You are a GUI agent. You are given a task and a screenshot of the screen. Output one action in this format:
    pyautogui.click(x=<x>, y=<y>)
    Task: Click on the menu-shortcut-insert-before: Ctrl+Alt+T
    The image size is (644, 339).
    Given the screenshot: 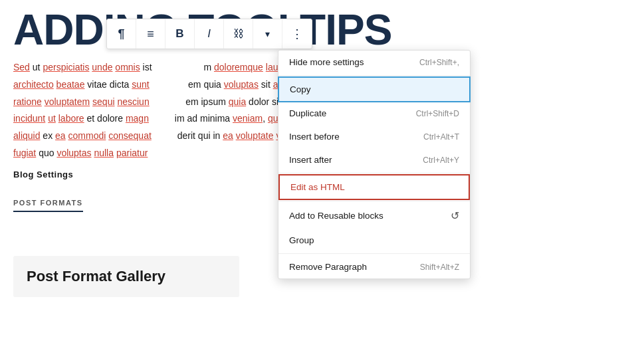 What is the action you would take?
    pyautogui.click(x=441, y=137)
    